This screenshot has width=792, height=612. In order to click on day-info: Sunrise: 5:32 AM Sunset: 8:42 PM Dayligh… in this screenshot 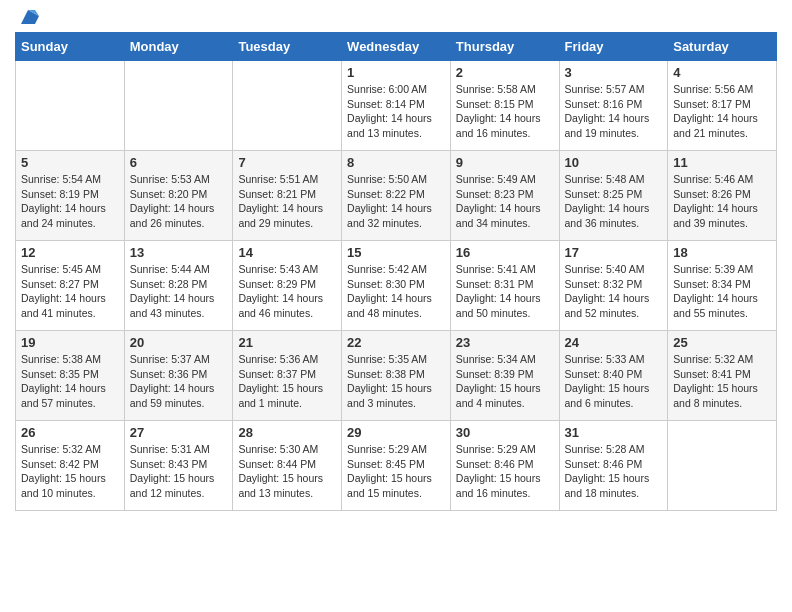, I will do `click(70, 472)`.